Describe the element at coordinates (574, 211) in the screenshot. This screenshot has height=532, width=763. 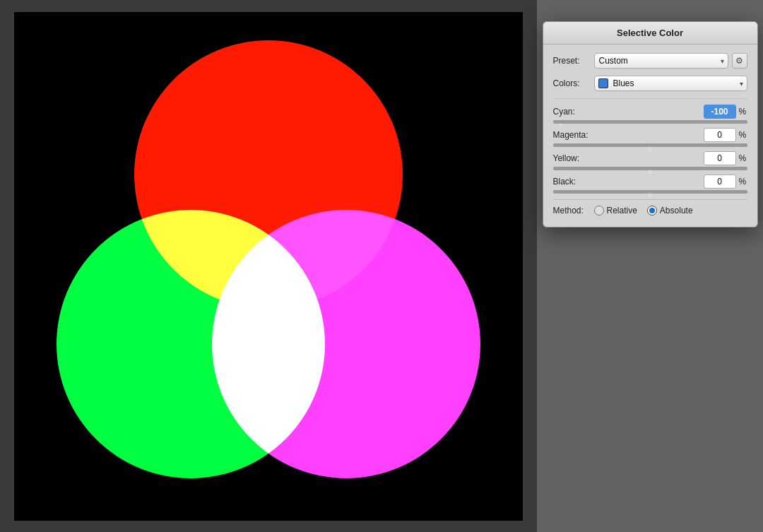
I see `method-label: Method:` at that location.